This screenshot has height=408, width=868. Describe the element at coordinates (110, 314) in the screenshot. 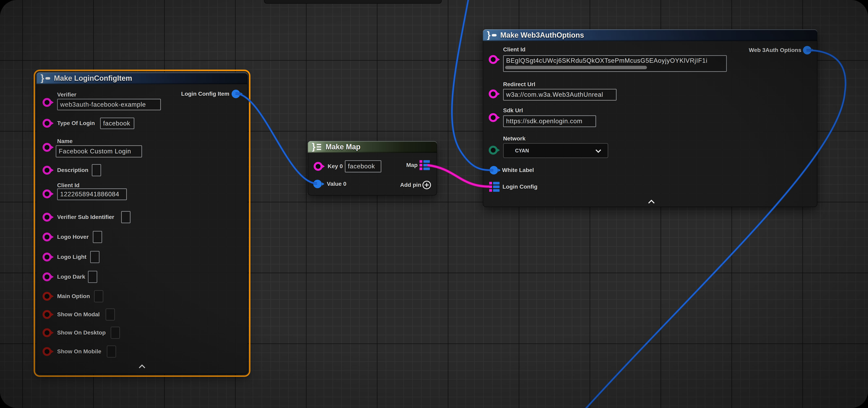

I see `show-on-modal-checkbox` at that location.